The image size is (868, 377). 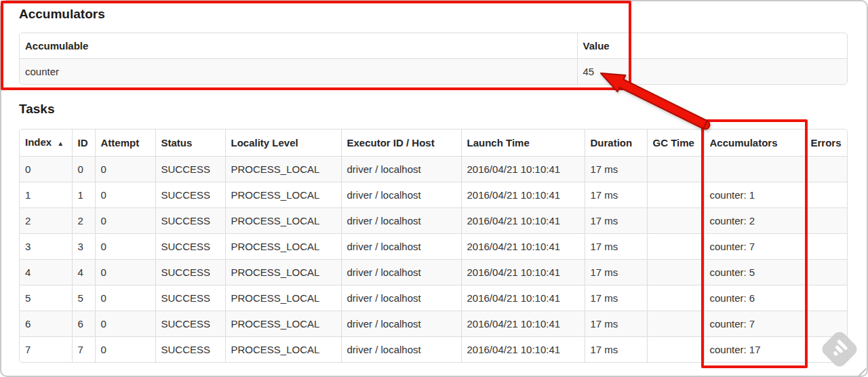 What do you see at coordinates (60, 144) in the screenshot?
I see `sort-ascending-icon: ▲` at bounding box center [60, 144].